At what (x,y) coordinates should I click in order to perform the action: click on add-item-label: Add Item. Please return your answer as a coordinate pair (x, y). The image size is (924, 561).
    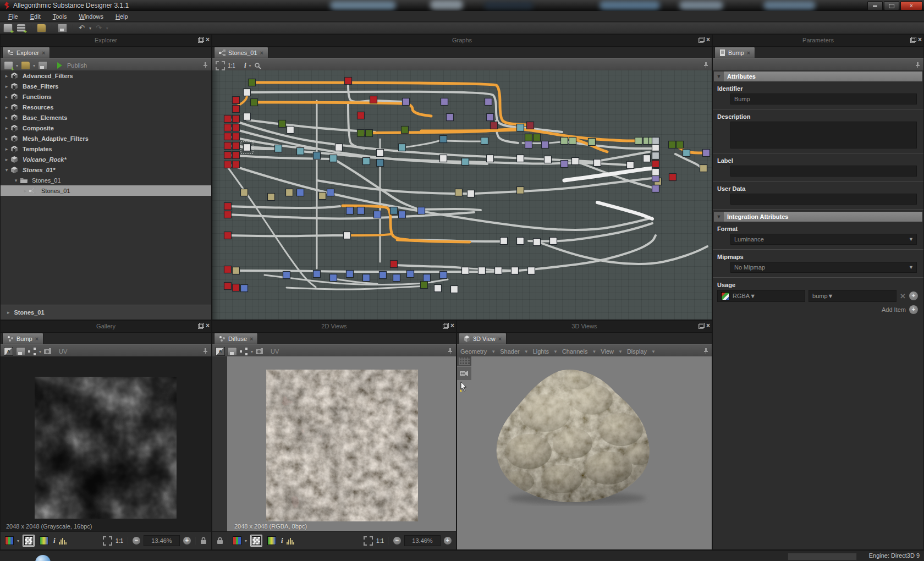
    Looking at the image, I should click on (894, 310).